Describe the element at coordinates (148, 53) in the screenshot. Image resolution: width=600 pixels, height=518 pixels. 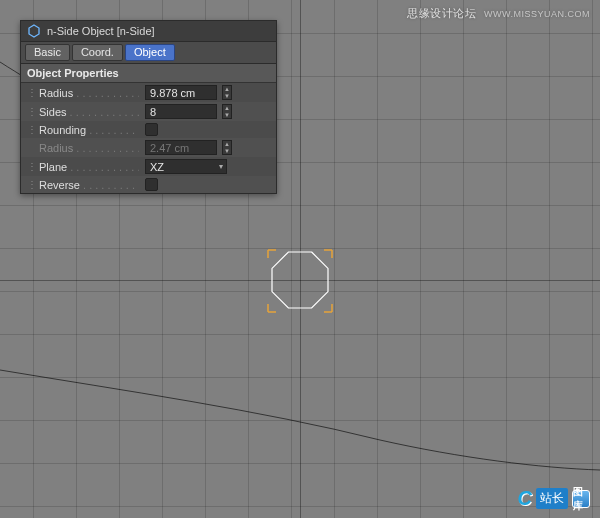
I see `panel-tabs: Basic Coord. Object` at that location.